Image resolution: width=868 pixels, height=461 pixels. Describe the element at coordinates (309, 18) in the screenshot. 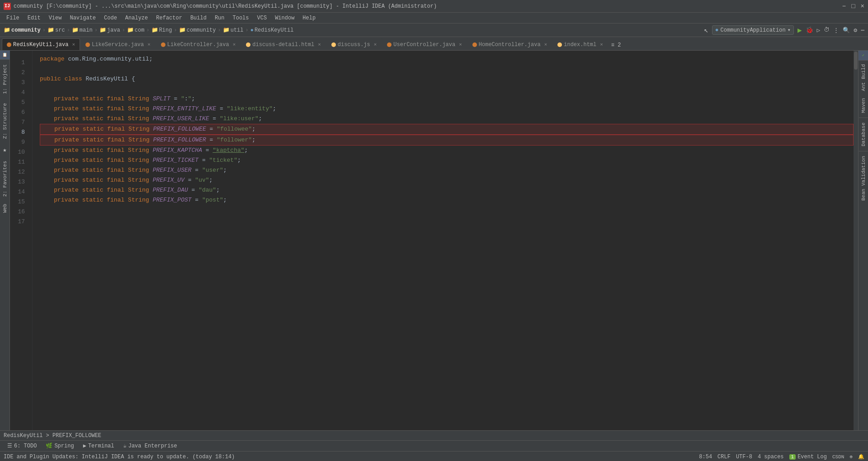

I see `menu-help: Help` at that location.